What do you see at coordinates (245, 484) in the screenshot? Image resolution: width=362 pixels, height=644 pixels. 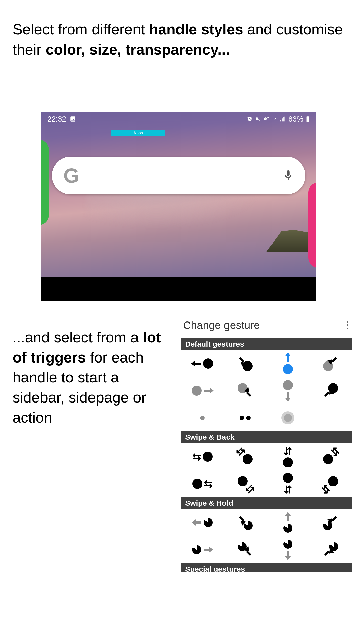 I see `gesture-swipe-downright-back: ⇆` at bounding box center [245, 484].